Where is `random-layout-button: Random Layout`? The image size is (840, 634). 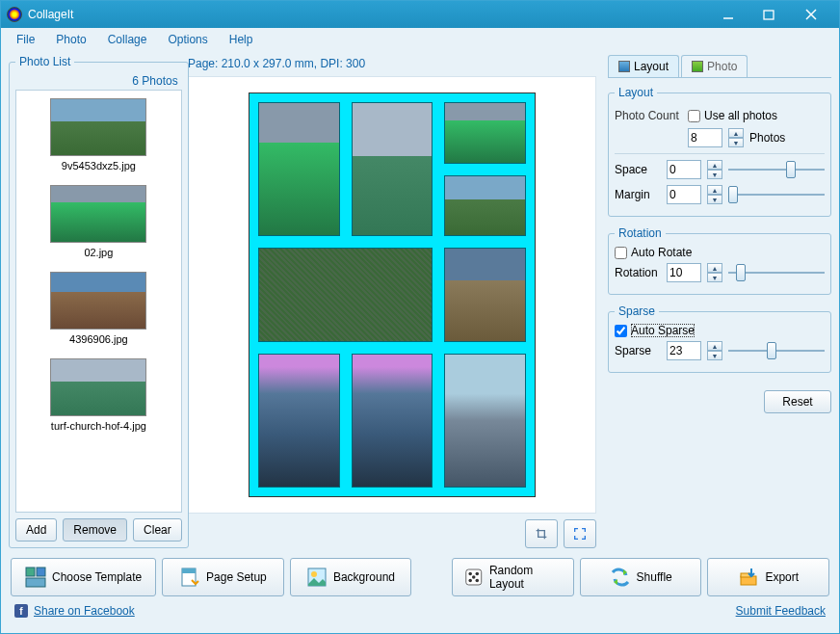 random-layout-button: Random Layout is located at coordinates (512, 577).